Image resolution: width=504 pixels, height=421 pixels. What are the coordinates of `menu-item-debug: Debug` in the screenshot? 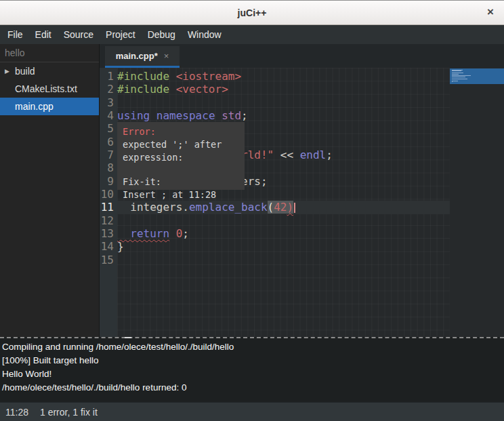 It's located at (161, 35).